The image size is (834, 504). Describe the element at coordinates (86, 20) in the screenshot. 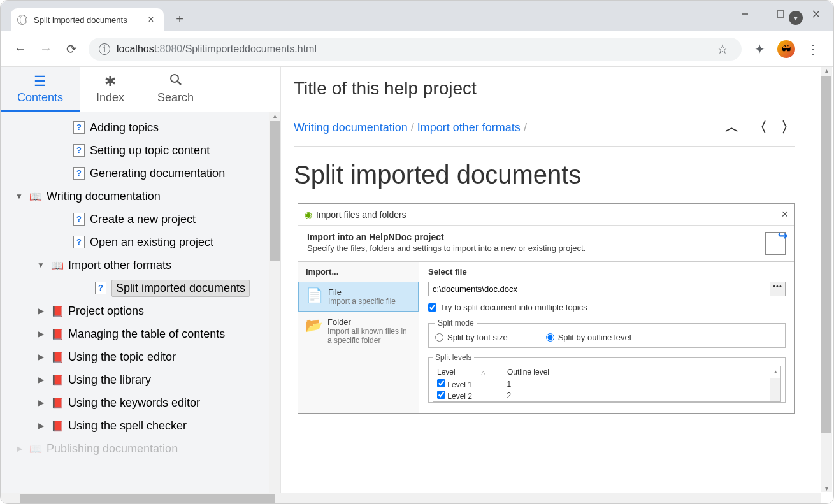

I see `tab-title: Split imported documents` at that location.